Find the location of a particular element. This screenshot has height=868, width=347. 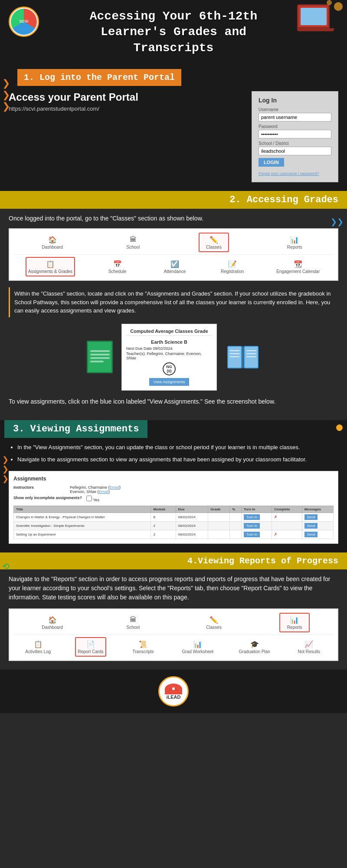

turn-in-btn-3: Turn In is located at coordinates (252, 535).